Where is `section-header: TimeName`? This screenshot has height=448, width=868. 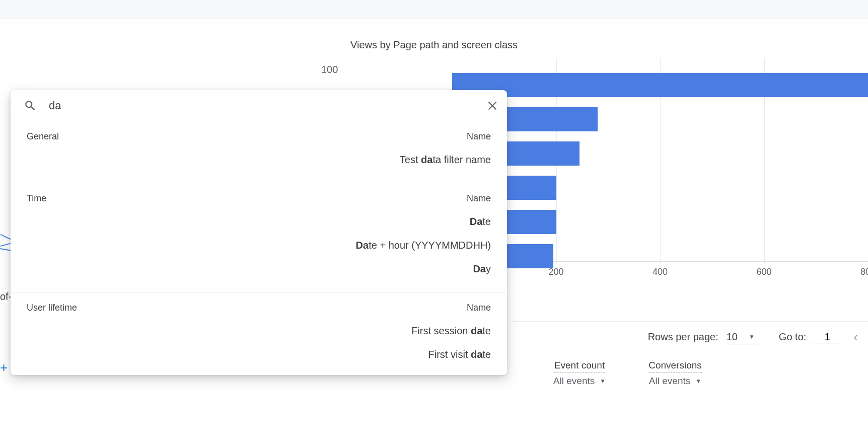 section-header: TimeName is located at coordinates (259, 198).